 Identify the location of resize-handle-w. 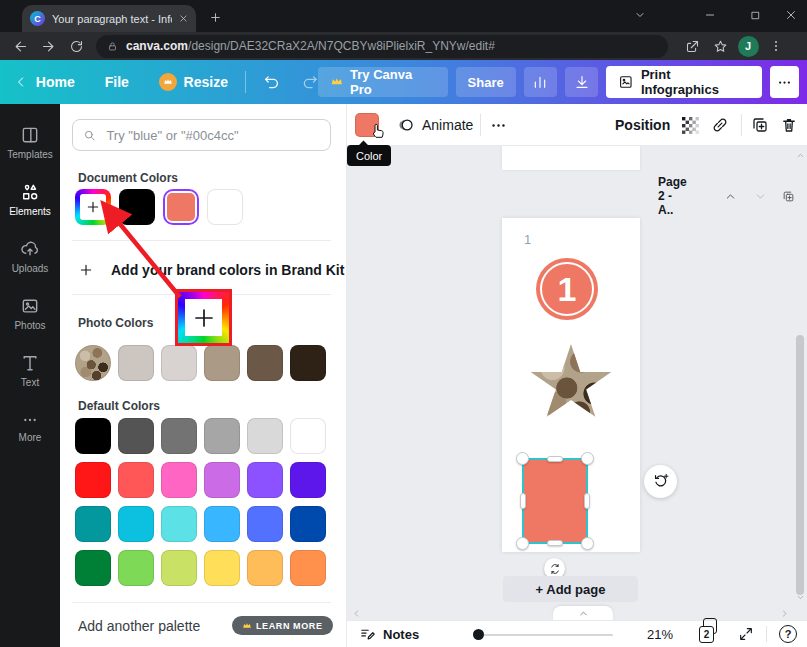
(523, 501).